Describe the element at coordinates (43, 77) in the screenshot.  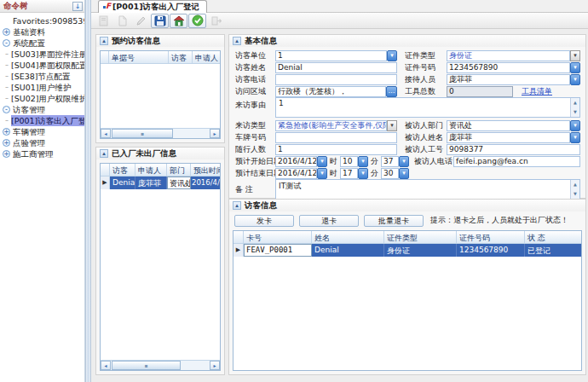
I see `tree-item-se38: –[SE38]节点配置` at that location.